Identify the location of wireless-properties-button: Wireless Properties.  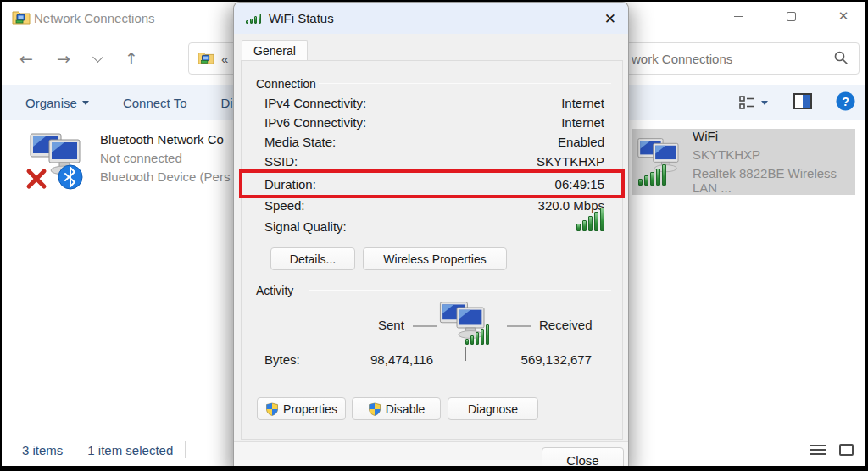
(435, 259).